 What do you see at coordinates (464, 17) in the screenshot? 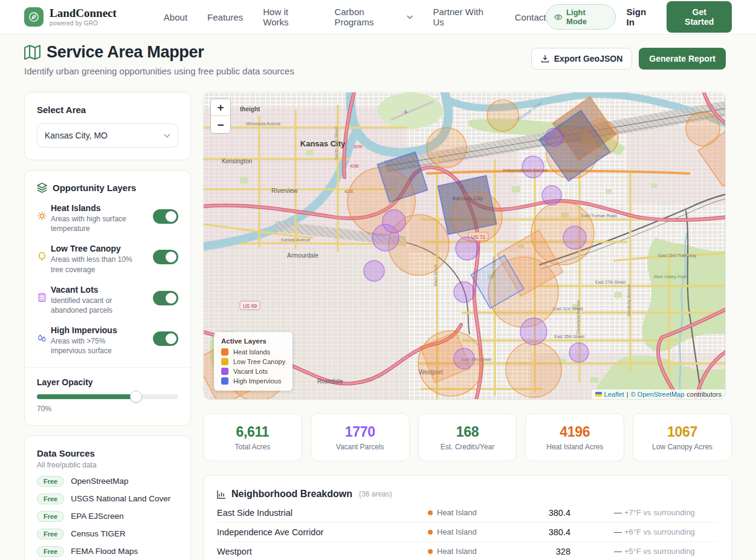
I see `nav-partner: Partner With Us` at bounding box center [464, 17].